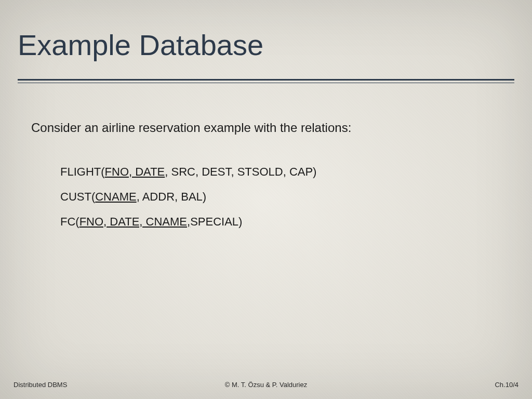 The image size is (532, 399). What do you see at coordinates (171, 196) in the screenshot?
I see `relation-cust-rest: , ADDR, BAL)` at bounding box center [171, 196].